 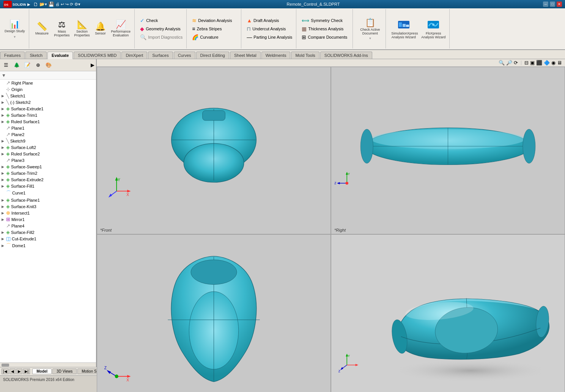 I want to click on tree-item-surface-fill2: ▶ ◈ Surface-Fill2, so click(x=48, y=232).